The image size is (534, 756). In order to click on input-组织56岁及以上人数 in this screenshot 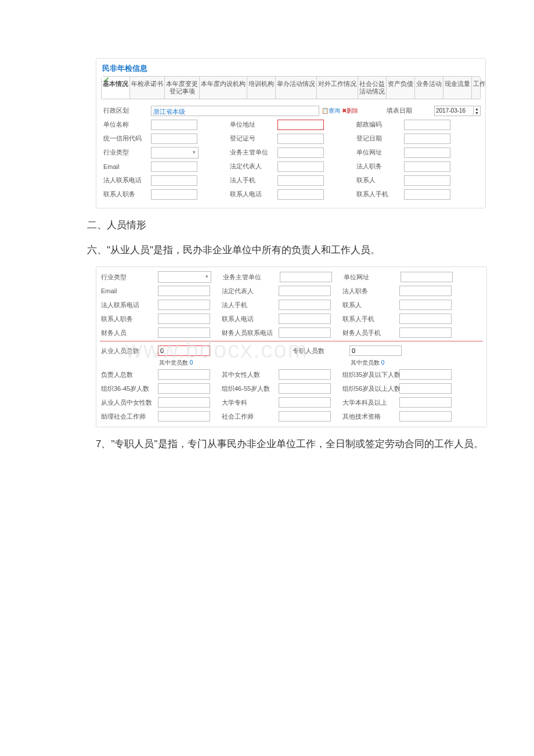, I will do `click(425, 388)`.